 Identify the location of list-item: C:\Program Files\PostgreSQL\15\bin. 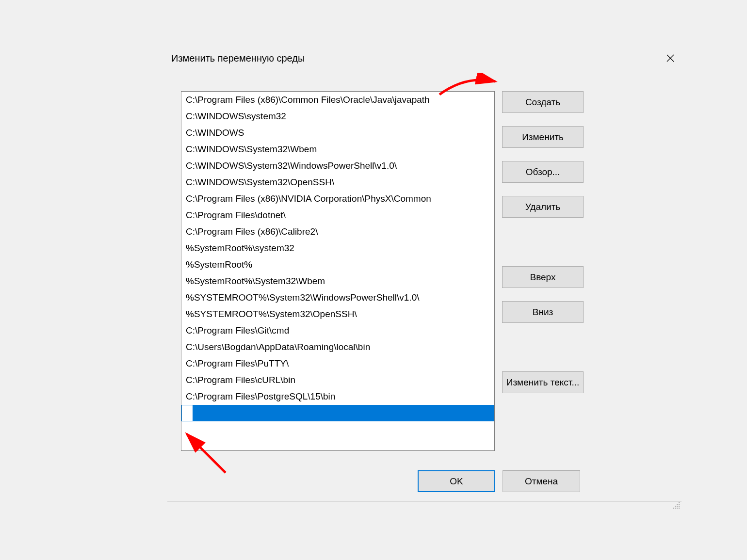
(338, 397).